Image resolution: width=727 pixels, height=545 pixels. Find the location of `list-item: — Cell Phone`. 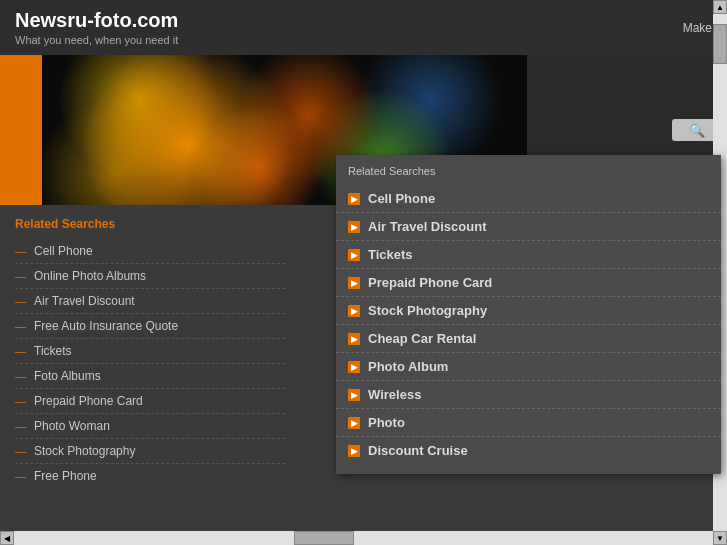

list-item: — Cell Phone is located at coordinates (150, 252).